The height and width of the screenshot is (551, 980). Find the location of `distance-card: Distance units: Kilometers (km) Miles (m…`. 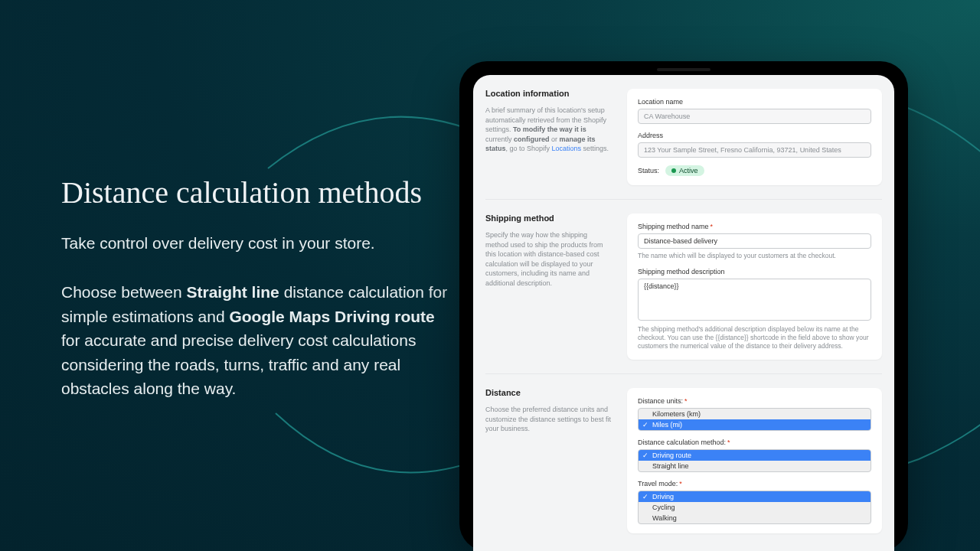

distance-card: Distance units: Kilometers (km) Miles (m… is located at coordinates (755, 461).